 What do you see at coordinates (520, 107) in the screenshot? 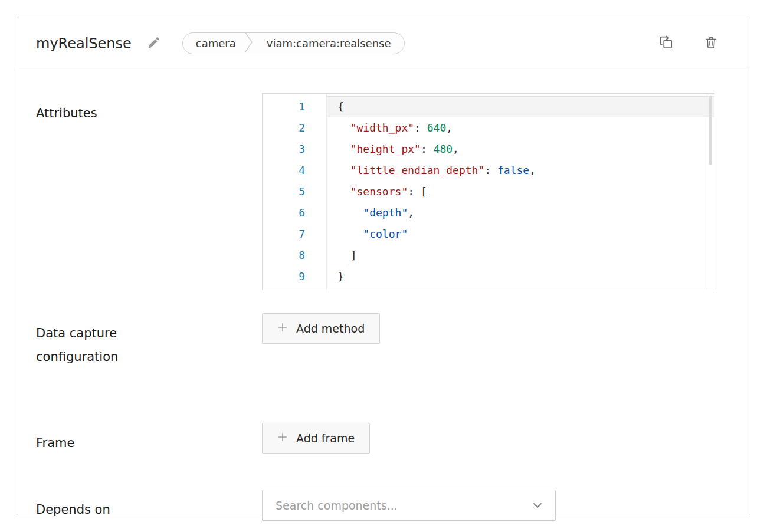
I see `code-line-content: {` at bounding box center [520, 107].